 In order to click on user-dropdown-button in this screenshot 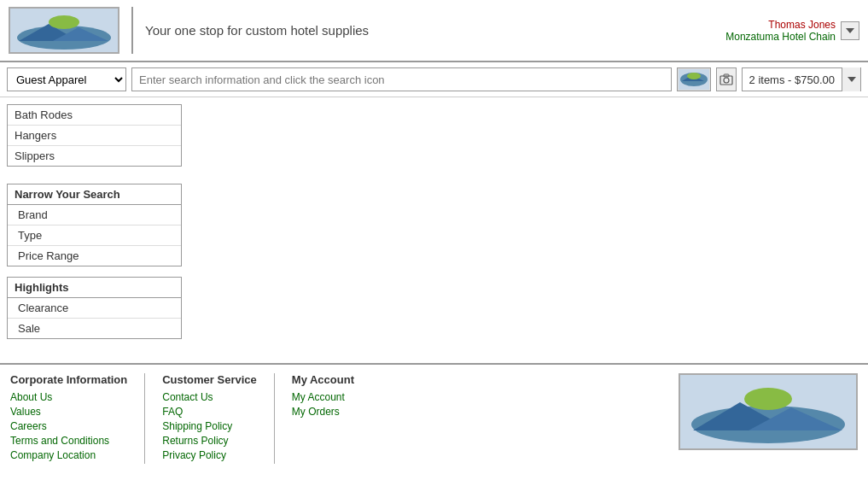, I will do `click(850, 31)`.